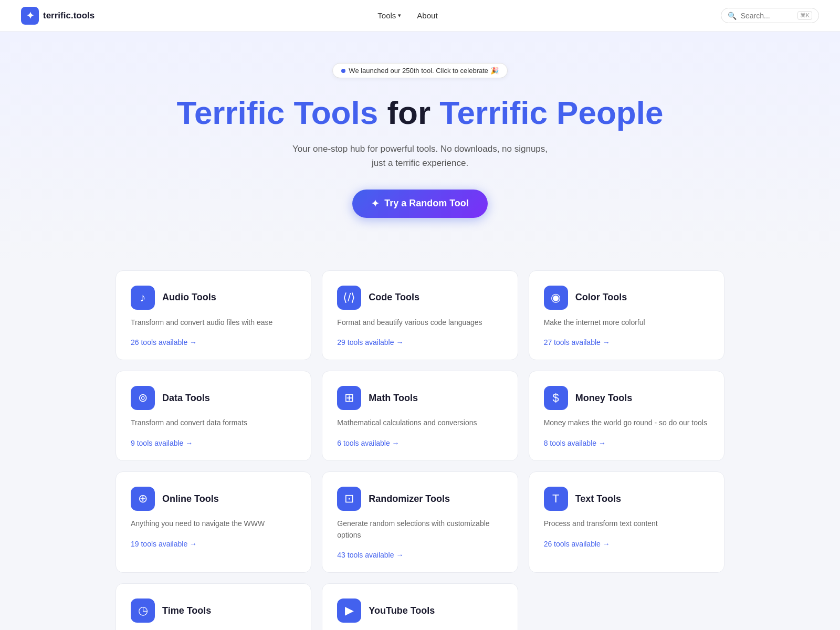 This screenshot has width=840, height=630. What do you see at coordinates (213, 416) in the screenshot?
I see `tool-card-data: ⊚ Data Tools Transform and convert data …` at bounding box center [213, 416].